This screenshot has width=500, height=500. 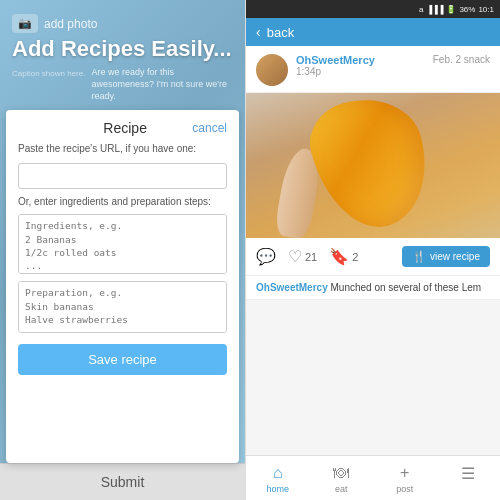 I want to click on desc-text: Munched on several of these Lem, so click(x=406, y=288).